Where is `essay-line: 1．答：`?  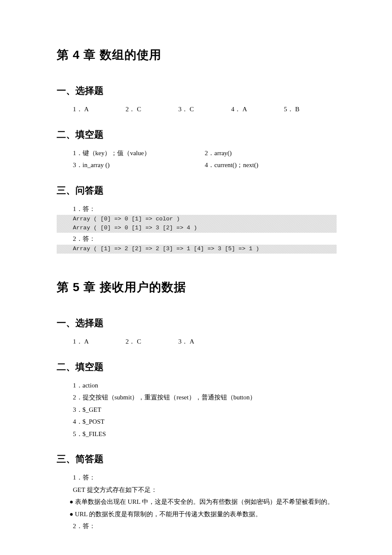
essay-line: 1．答： is located at coordinates (197, 477).